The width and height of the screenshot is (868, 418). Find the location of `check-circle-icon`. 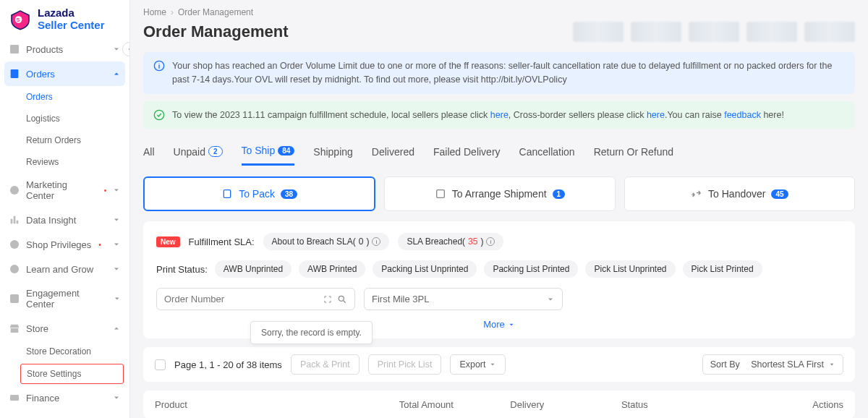

check-circle-icon is located at coordinates (159, 115).